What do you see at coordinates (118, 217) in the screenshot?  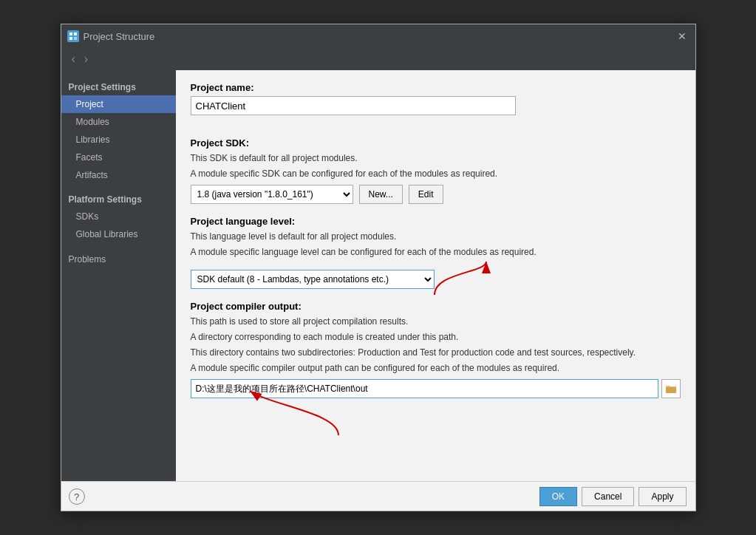 I see `sidebar-item-sdks: SDKs` at bounding box center [118, 217].